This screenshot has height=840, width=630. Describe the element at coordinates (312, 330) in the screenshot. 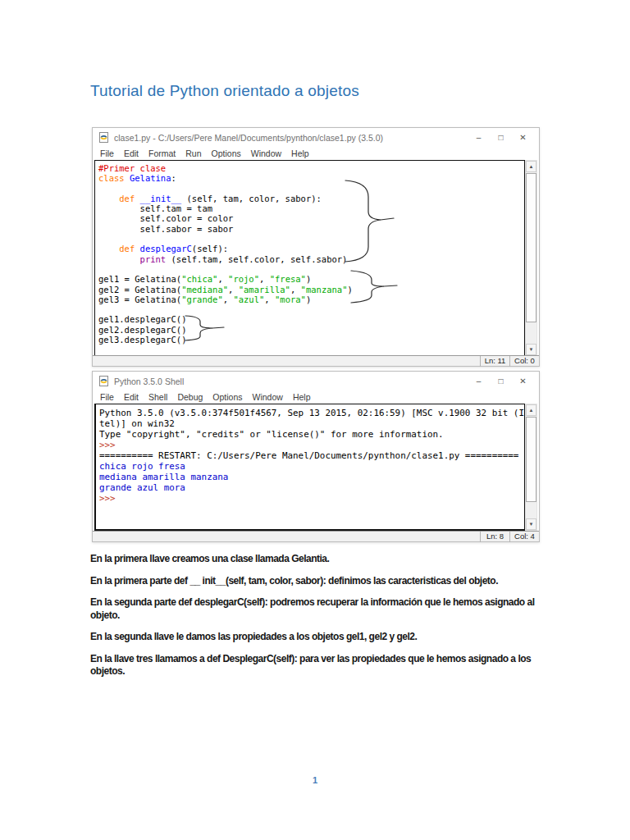

I see `code-line: gel2.desplegarC()` at that location.